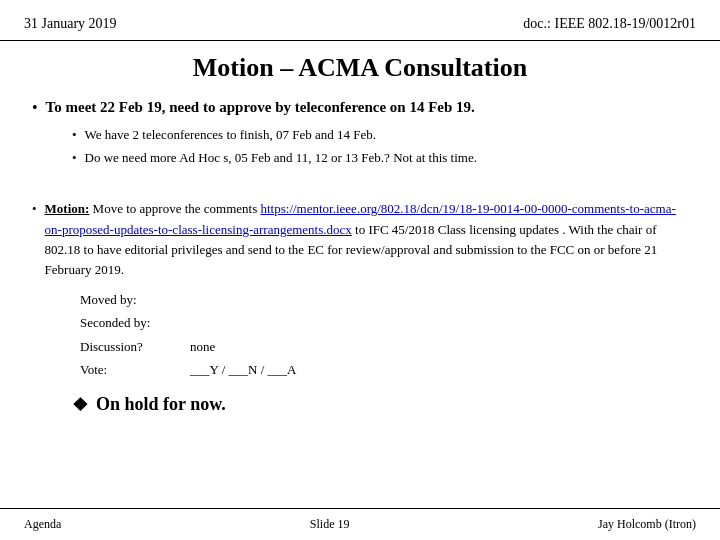  What do you see at coordinates (360, 20) in the screenshot?
I see `header: 31 January 2019 doc.: IEEE 802.18-19/001…` at bounding box center [360, 20].